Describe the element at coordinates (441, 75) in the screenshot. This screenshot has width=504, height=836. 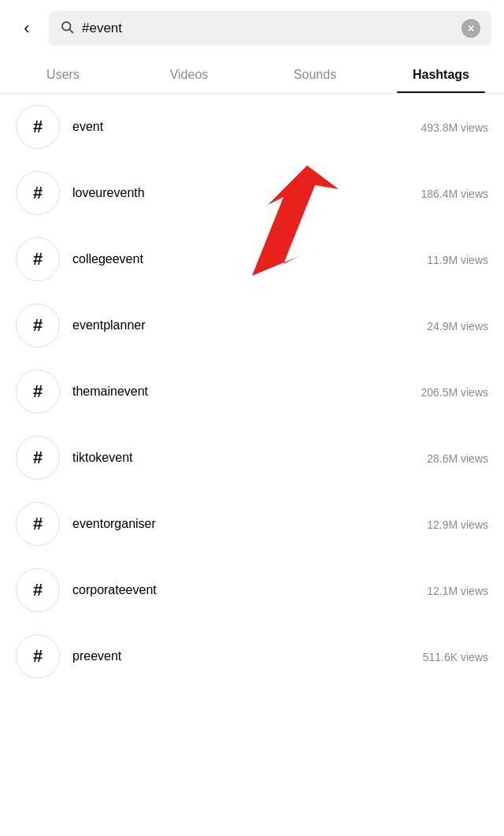
I see `tab-hashtags: Hashtags` at that location.